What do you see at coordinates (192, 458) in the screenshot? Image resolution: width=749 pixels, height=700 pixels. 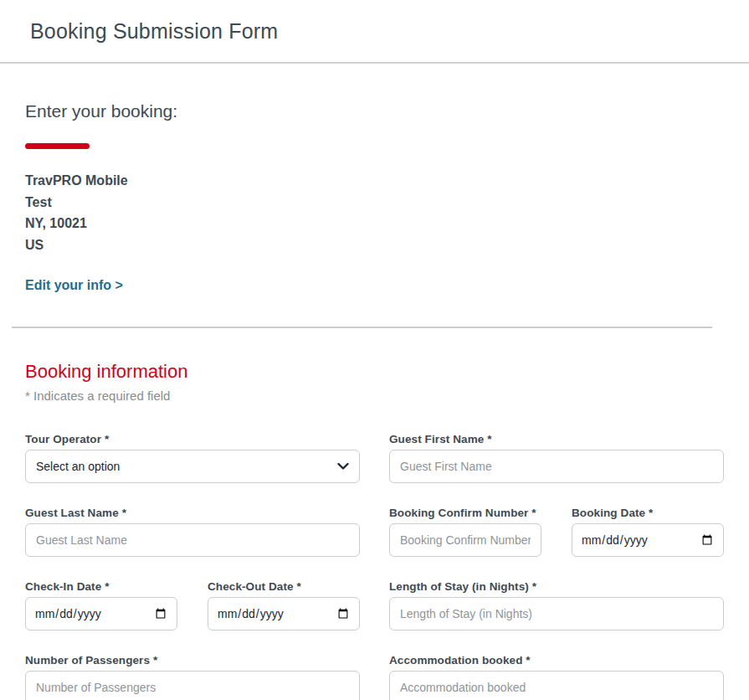 I see `tour-operator-field: Tour Operator * Select an option` at bounding box center [192, 458].